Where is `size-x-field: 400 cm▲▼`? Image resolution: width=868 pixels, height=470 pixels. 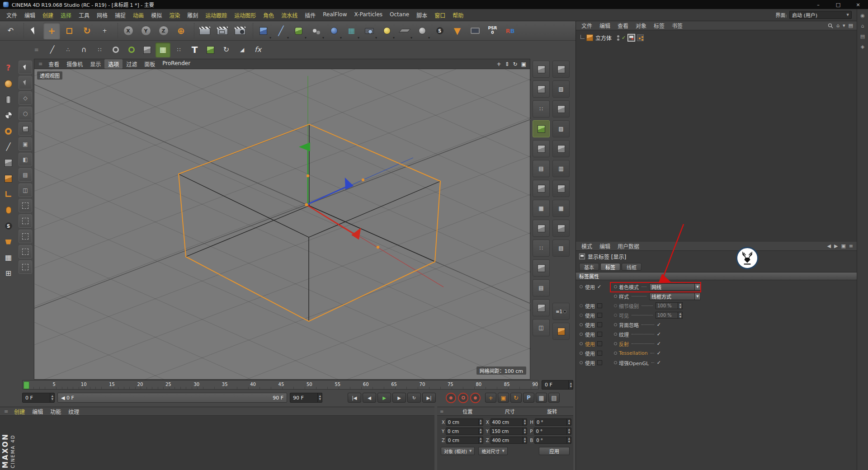
size-x-field: 400 cm▲▼ is located at coordinates (509, 422).